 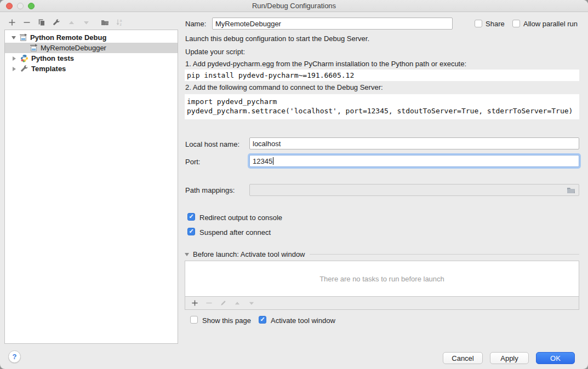 I want to click on name-input, so click(x=332, y=24).